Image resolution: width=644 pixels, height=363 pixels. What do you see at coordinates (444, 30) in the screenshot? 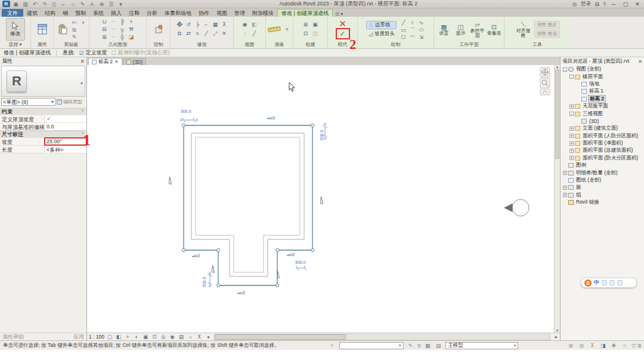
I see `workplane-set-button: ▦设置` at bounding box center [444, 30].